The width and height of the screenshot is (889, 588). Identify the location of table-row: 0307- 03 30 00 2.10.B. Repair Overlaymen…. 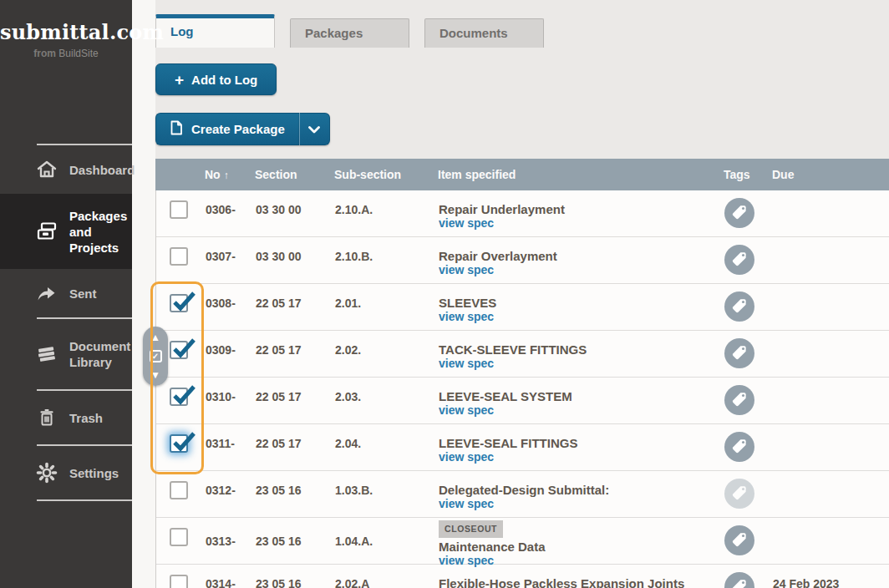
(523, 261).